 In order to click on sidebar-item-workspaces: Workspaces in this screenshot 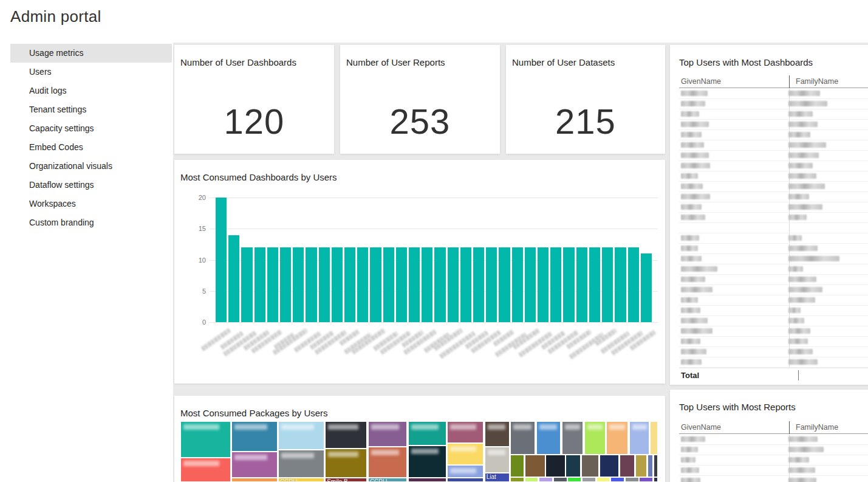, I will do `click(91, 204)`.